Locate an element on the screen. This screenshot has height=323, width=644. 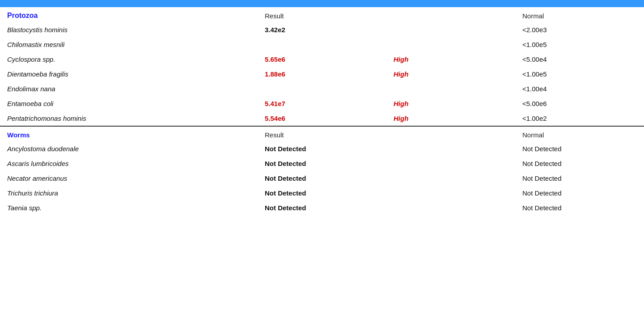
row-normal: <1.00e2 is located at coordinates (580, 119).